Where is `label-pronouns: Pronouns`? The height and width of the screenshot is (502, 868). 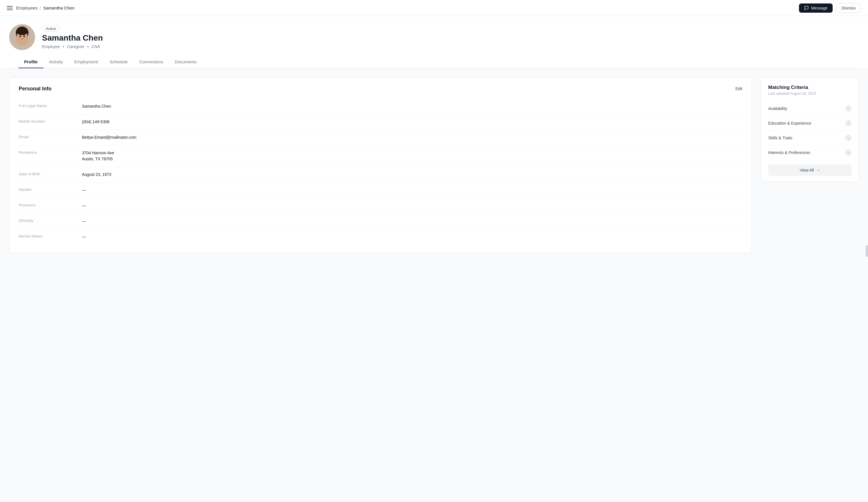
label-pronouns: Pronouns is located at coordinates (50, 205).